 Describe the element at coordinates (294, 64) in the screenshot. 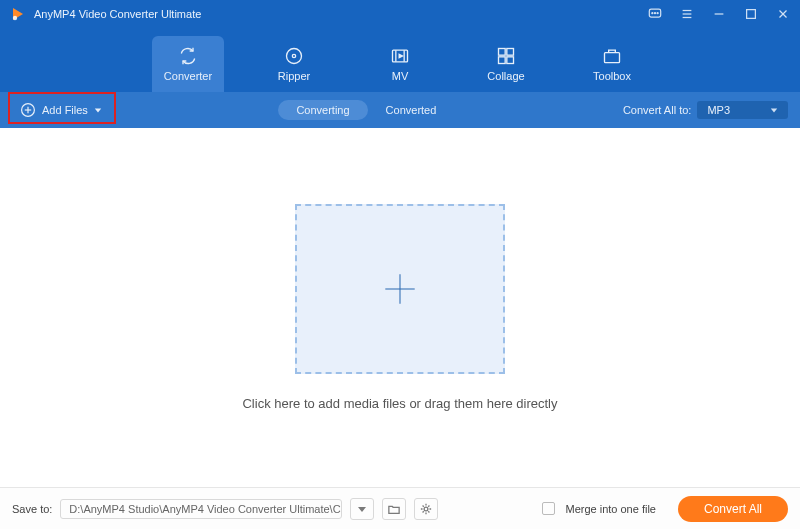

I see `tab-ripper: Ripper` at that location.